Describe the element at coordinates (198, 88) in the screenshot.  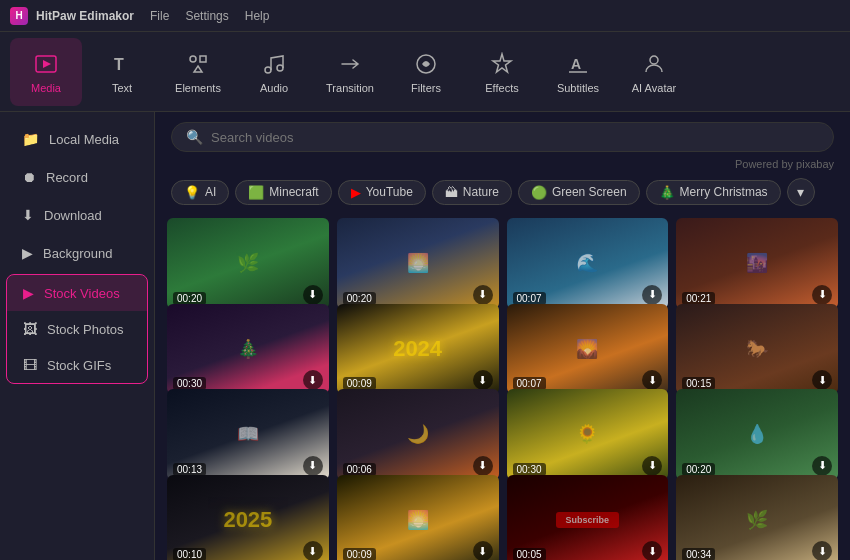
I see `elements-toolbar-label: Elements` at that location.